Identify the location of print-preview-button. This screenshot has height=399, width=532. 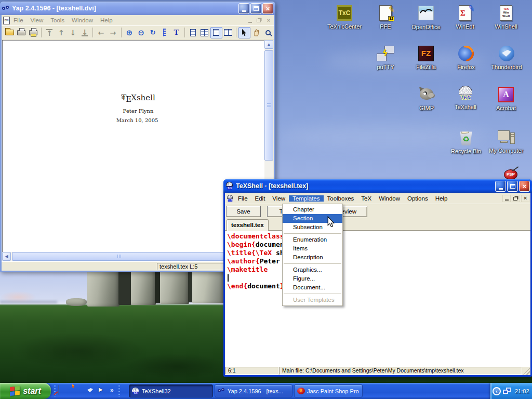
(33, 33).